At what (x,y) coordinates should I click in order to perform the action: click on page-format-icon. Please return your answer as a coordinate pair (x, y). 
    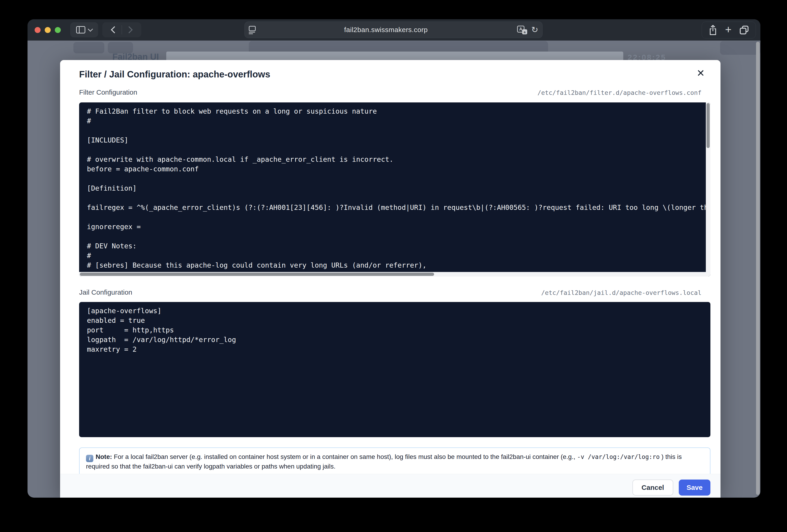
    Looking at the image, I should click on (252, 30).